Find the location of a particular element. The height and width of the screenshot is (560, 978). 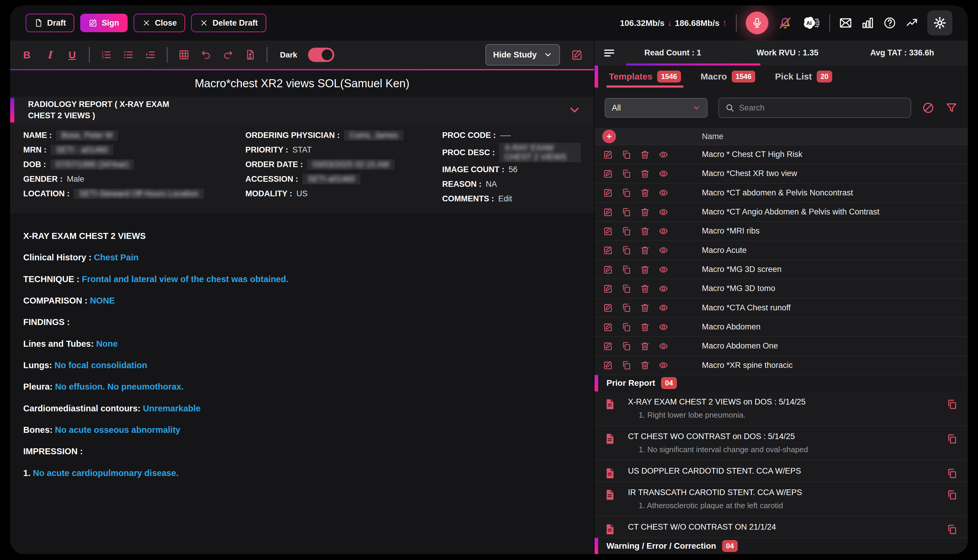

table-row: Macro Acute is located at coordinates (781, 251).